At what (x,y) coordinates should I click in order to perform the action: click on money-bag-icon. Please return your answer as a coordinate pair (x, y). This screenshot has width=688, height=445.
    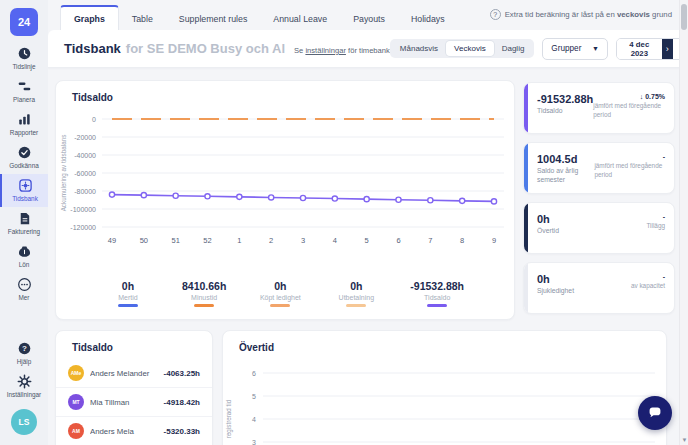
    Looking at the image, I should click on (24, 252).